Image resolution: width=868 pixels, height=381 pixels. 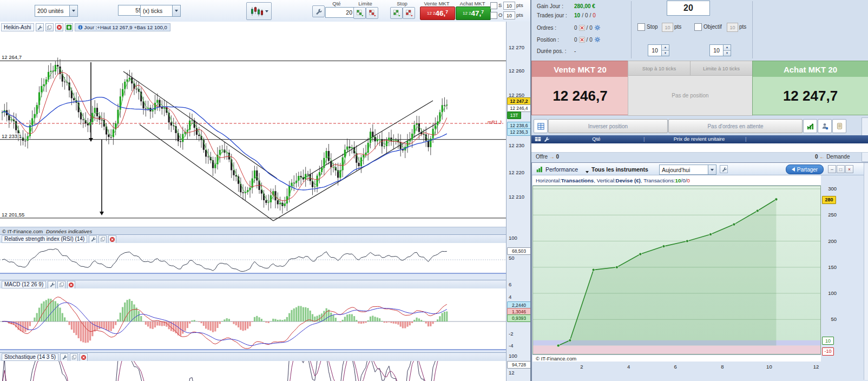 I want to click on vente-mkt-button: 12 246,7, so click(x=437, y=13).